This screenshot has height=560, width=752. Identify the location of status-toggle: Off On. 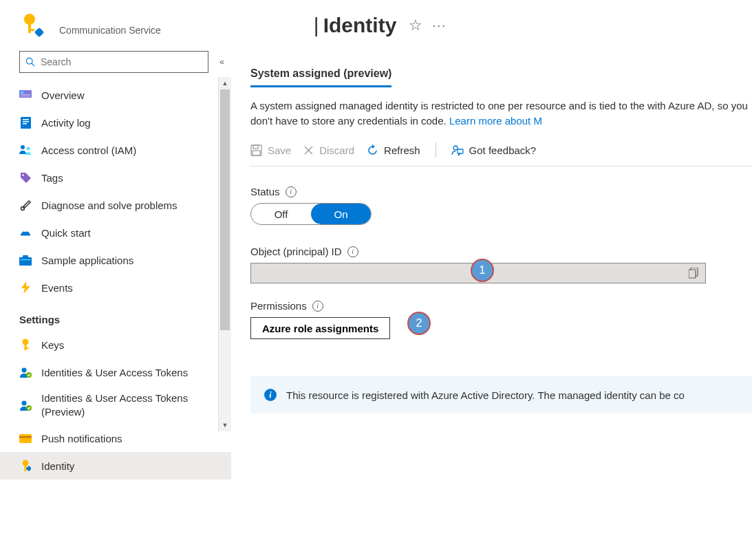
(311, 214).